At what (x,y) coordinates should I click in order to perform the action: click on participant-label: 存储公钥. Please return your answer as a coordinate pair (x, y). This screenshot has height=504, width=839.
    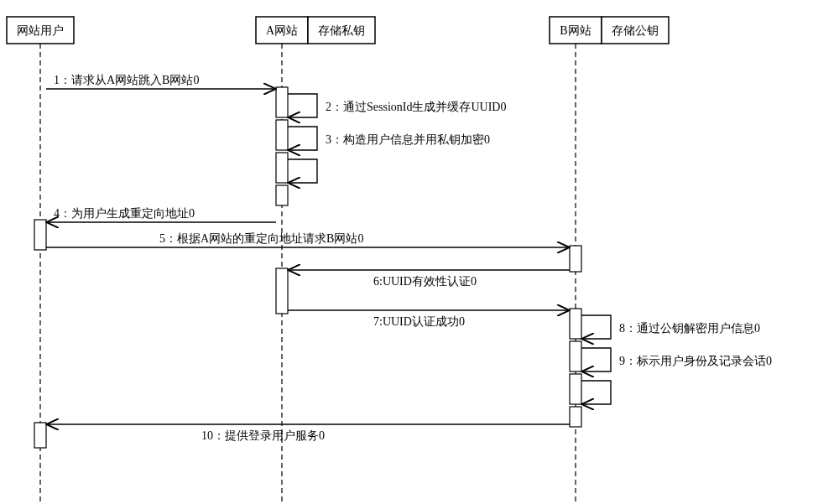
    Looking at the image, I should click on (635, 30).